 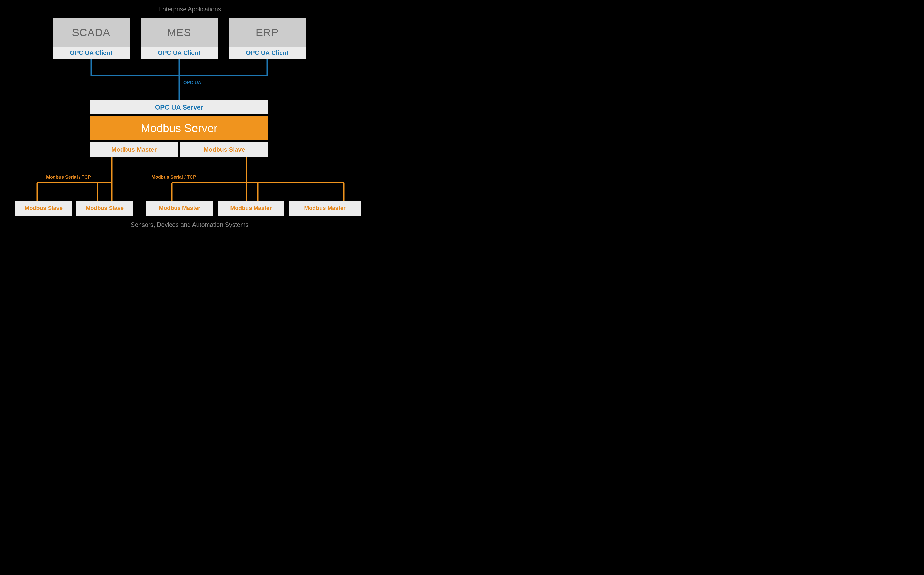 I want to click on modbus-link-label-right: Modbus Serial / TCP, so click(x=173, y=177).